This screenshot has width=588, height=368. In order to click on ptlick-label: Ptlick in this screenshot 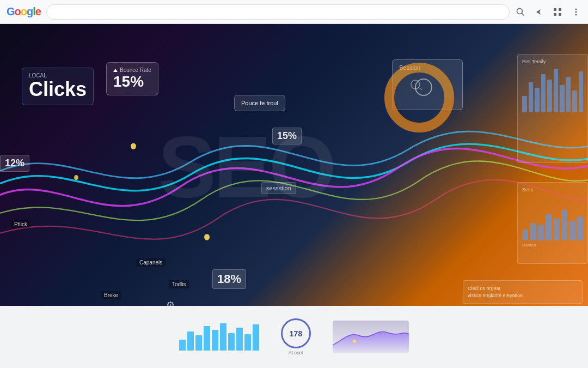, I will do `click(21, 225)`.